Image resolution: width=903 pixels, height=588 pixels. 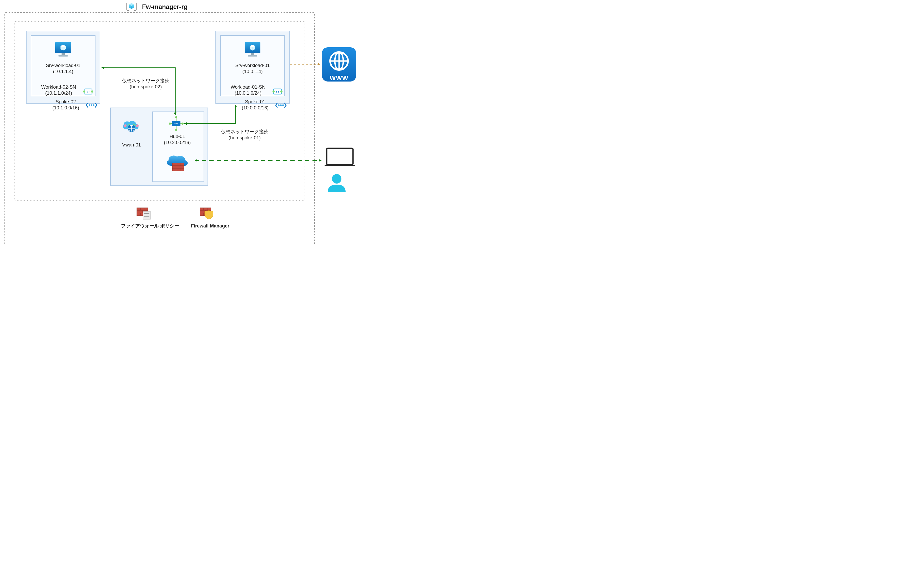 I want to click on vwan-label: Vwan-01, so click(x=131, y=145).